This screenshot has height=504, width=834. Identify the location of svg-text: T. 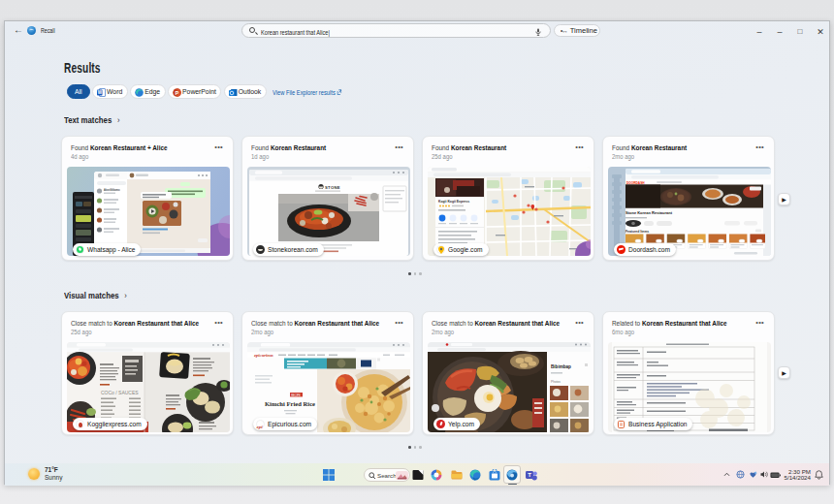
(529, 475).